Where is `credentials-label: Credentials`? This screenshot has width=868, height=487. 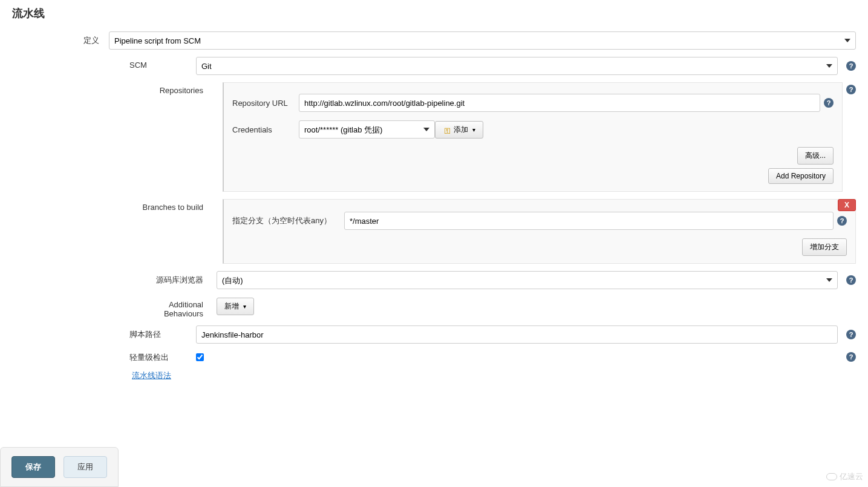
credentials-label: Credentials is located at coordinates (266, 129).